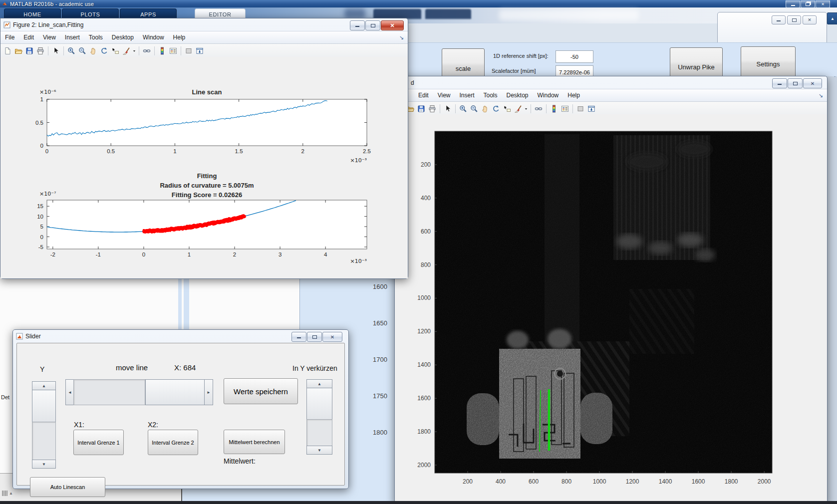 Image resolution: width=837 pixels, height=504 pixels. What do you see at coordinates (44, 406) in the screenshot?
I see `y-slider-thumb` at bounding box center [44, 406].